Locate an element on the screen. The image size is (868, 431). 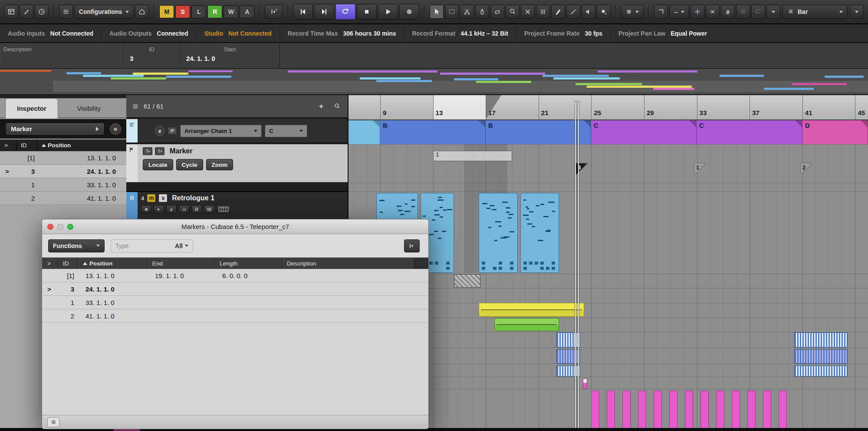
automation-toggle-button: L is located at coordinates (199, 12).